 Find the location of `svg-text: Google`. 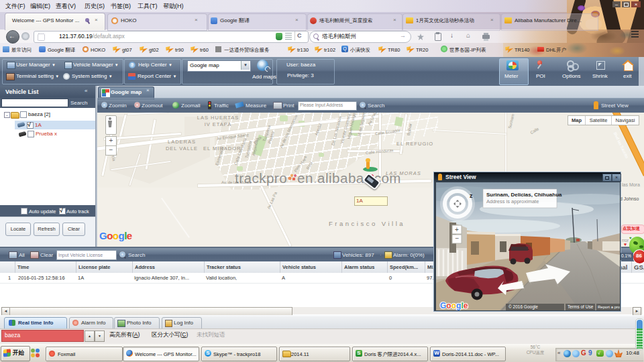

svg-text: Google is located at coordinates (454, 306).